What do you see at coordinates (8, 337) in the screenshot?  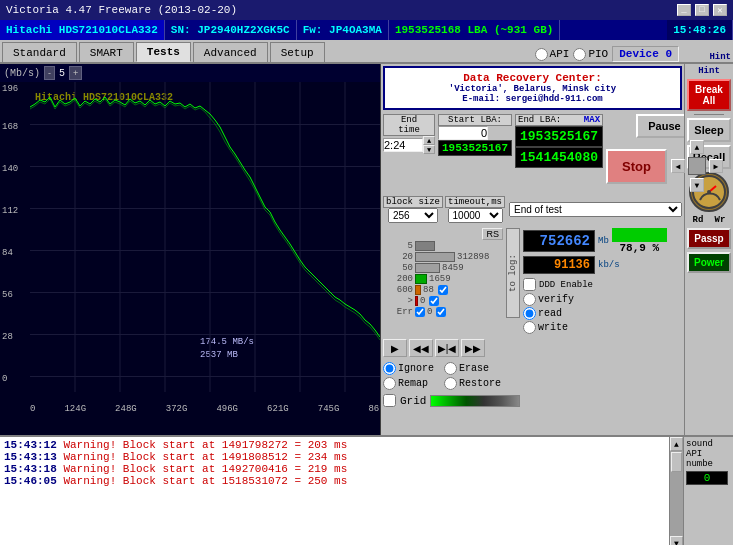 I see `y-label-28: 28` at bounding box center [8, 337].